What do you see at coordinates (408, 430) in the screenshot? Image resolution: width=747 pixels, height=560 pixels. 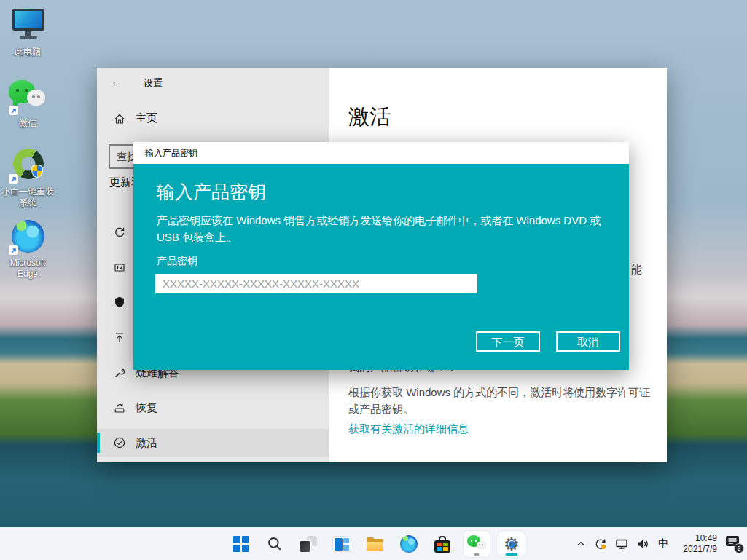 I see `activation-info-link: 获取有关激活的详细信息` at bounding box center [408, 430].